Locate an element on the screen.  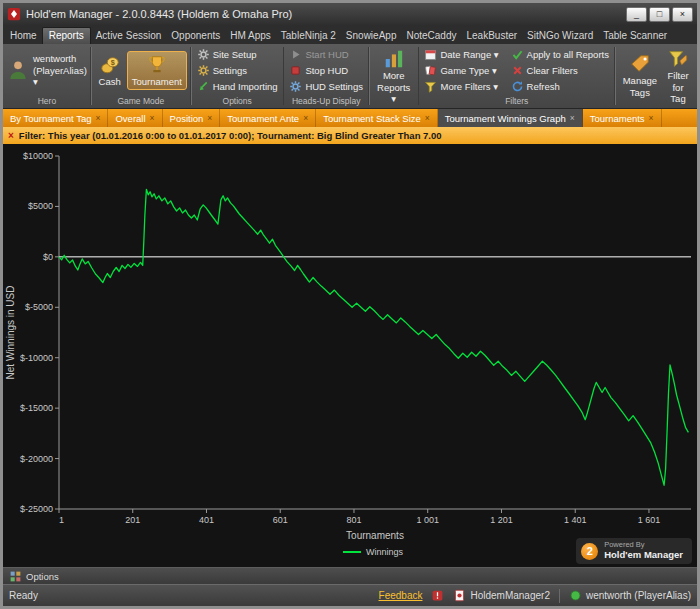
powered-by-badge: 2 Powered By Hold'em Manager is located at coordinates (634, 551).